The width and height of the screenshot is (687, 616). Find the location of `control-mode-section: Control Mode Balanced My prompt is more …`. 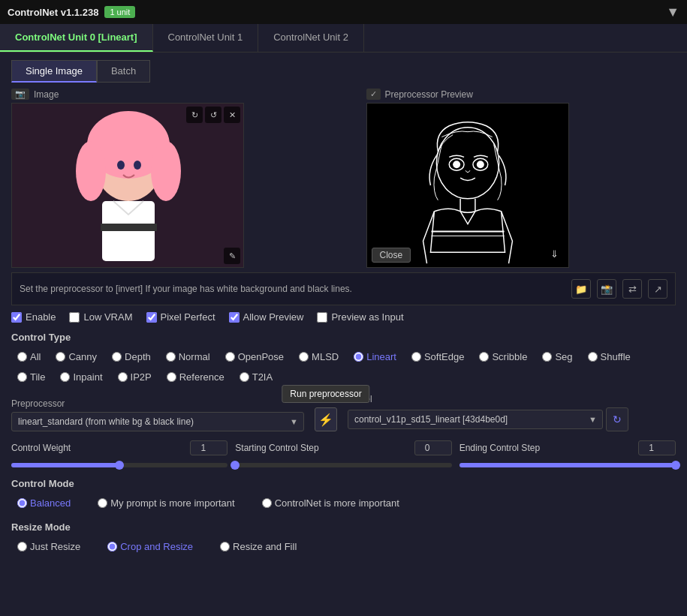

control-mode-section: Control Mode Balanced My prompt is more … is located at coordinates (344, 494).